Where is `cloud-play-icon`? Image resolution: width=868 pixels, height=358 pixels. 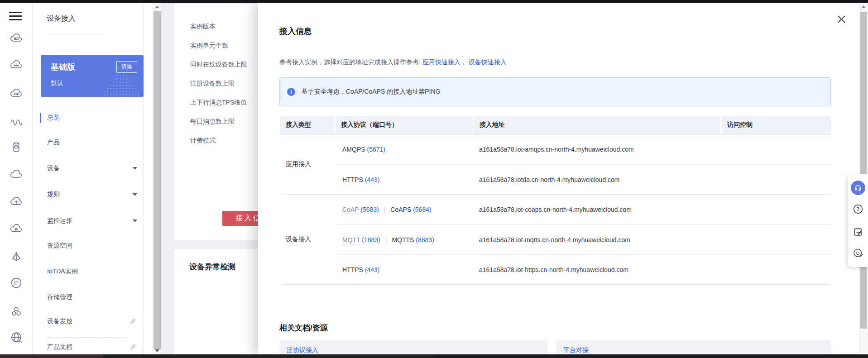
cloud-play-icon is located at coordinates (16, 229).